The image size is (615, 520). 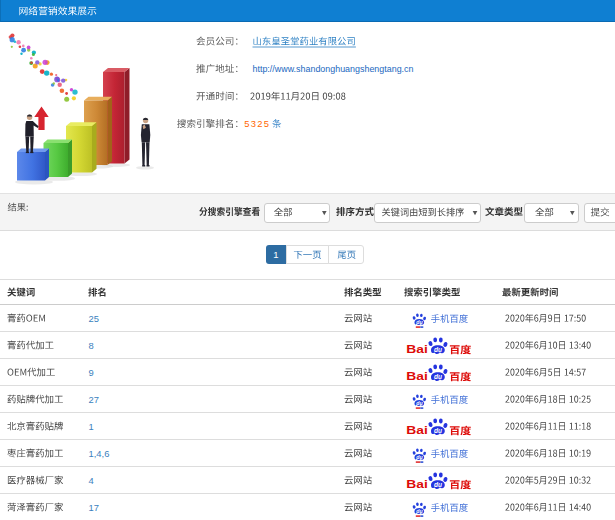 What do you see at coordinates (94, 508) in the screenshot?
I see `svg-text: 17` at bounding box center [94, 508].